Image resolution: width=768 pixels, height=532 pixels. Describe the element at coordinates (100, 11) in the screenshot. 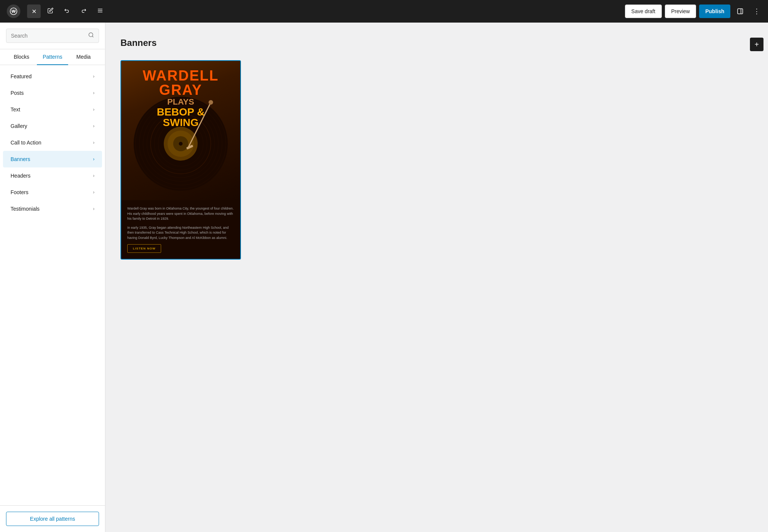

I see `list-view-button` at that location.